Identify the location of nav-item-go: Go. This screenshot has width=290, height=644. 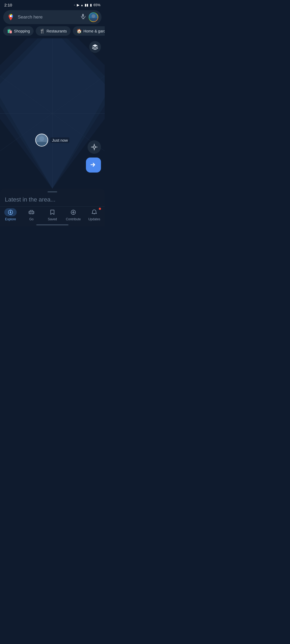
(31, 215).